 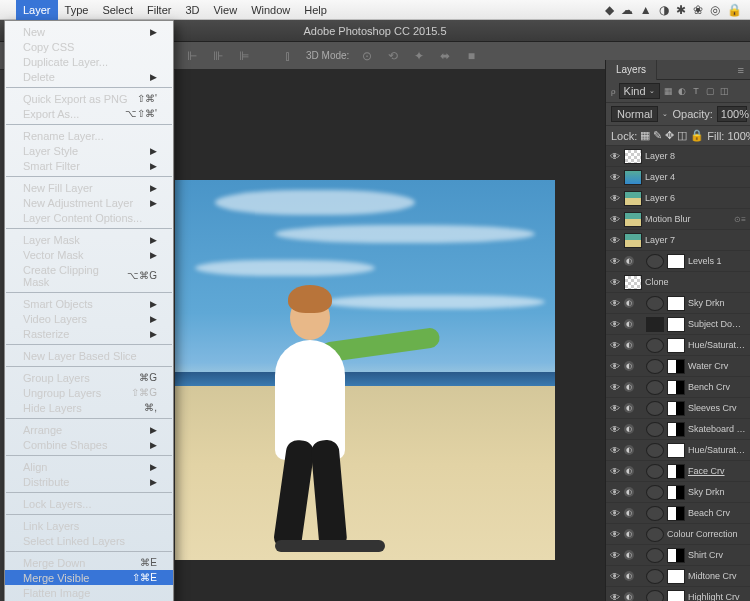 I want to click on layer-row: 👁◐Shirt Crv, so click(x=678, y=556).